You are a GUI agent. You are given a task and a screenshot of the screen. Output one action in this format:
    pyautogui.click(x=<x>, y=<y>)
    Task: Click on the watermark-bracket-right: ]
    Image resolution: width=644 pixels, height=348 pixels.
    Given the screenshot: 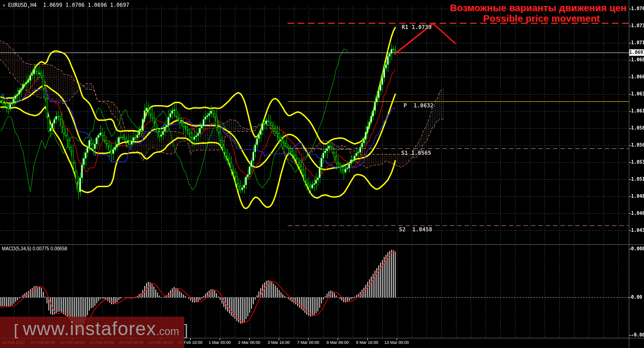 What is the action you would take?
    pyautogui.click(x=186, y=330)
    